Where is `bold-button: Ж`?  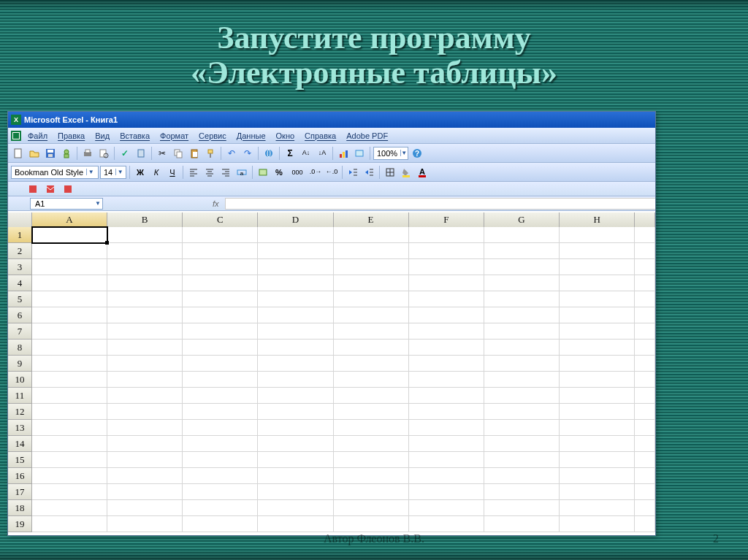 bold-button: Ж is located at coordinates (140, 172).